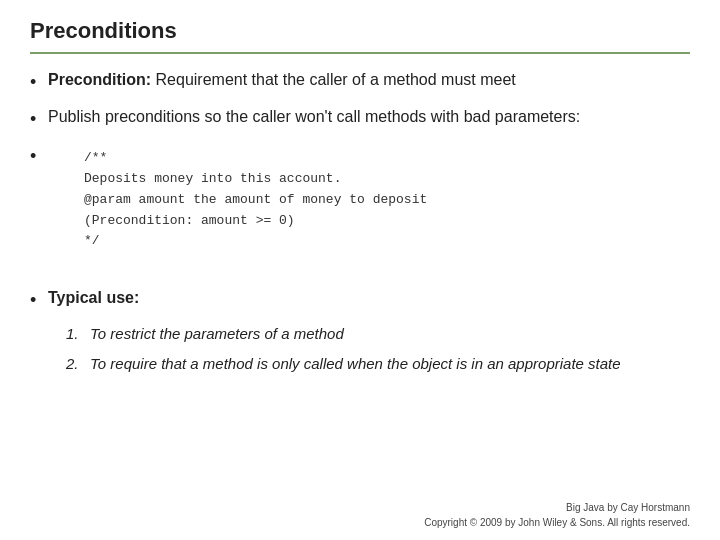 The image size is (720, 540). What do you see at coordinates (256, 242) in the screenshot?
I see `code-line-5: */` at bounding box center [256, 242].